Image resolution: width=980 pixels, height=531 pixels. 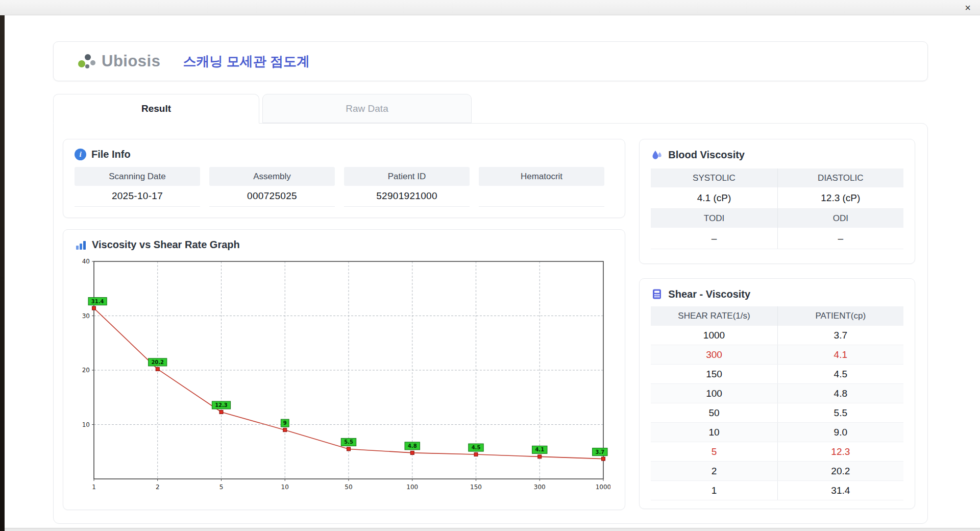 I want to click on sv-shear-cell: 50, so click(x=714, y=413).